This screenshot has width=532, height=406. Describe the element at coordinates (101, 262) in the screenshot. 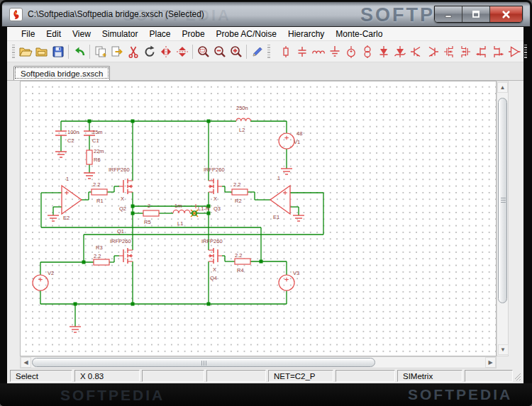

I see `component-R3` at that location.